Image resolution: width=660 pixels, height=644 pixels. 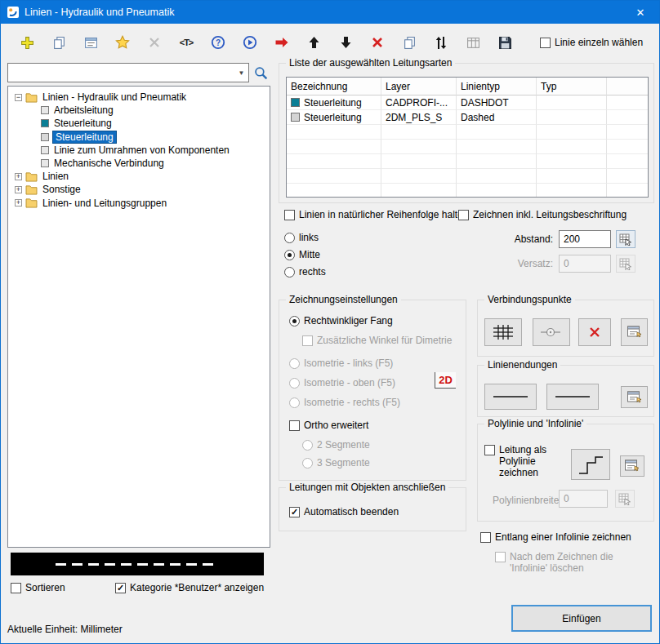 I want to click on cell-text, so click(x=572, y=118).